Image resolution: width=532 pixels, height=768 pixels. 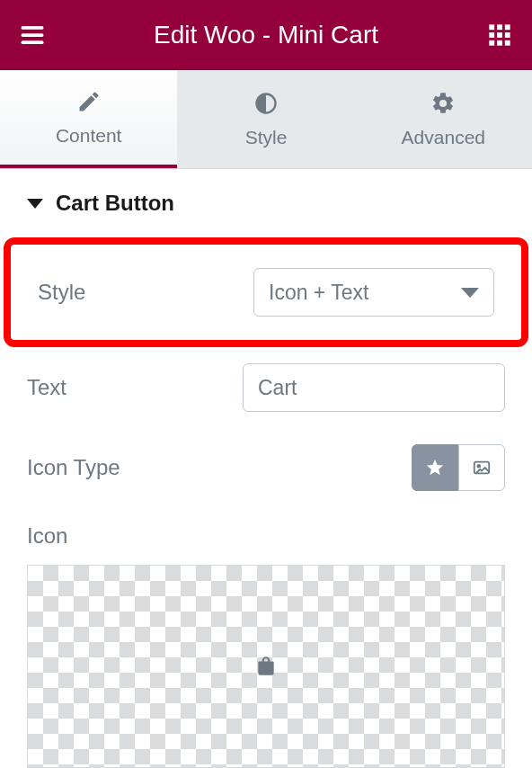 I want to click on tab-label: Advanced, so click(x=444, y=138).